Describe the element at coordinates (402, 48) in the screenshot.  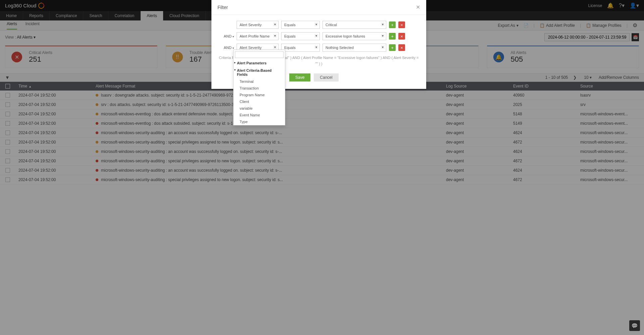
I see `del-row-2: ×` at that location.